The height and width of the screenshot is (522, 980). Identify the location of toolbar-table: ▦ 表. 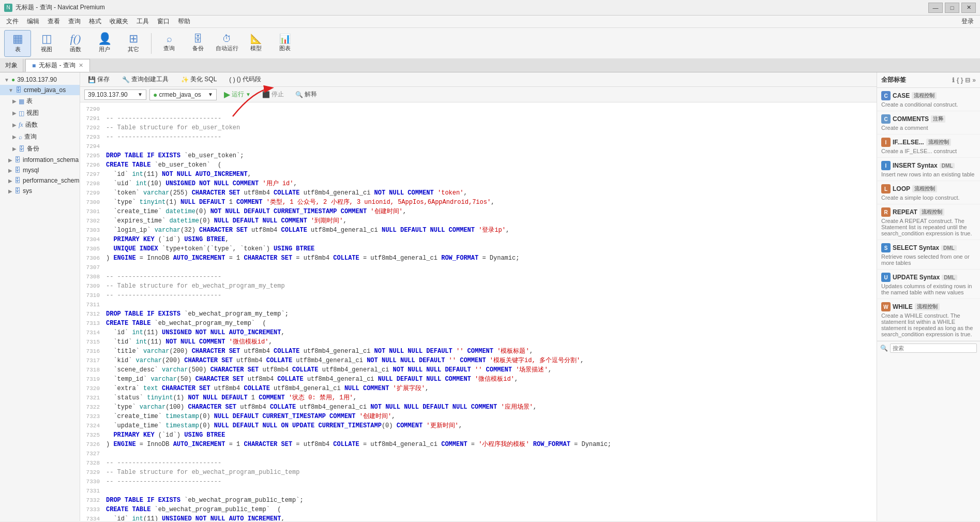
(18, 43).